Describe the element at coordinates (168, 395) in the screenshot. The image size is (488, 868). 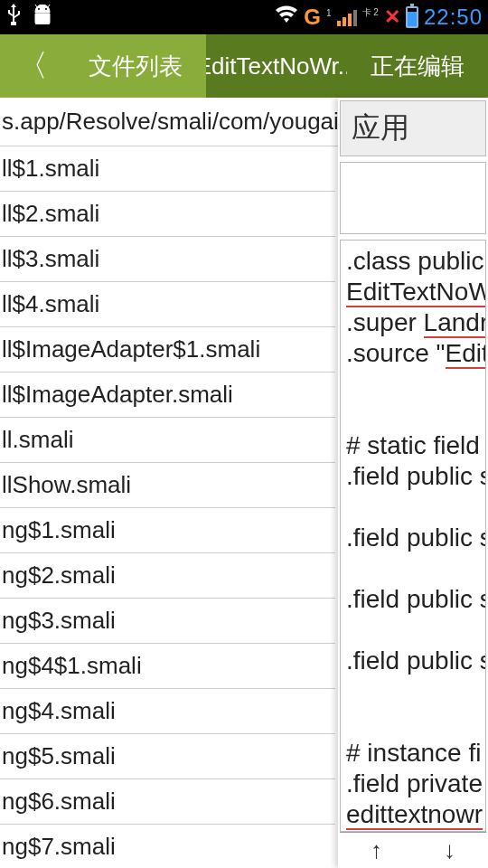
I see `list-item: ll$ImageAdapter.smali` at that location.